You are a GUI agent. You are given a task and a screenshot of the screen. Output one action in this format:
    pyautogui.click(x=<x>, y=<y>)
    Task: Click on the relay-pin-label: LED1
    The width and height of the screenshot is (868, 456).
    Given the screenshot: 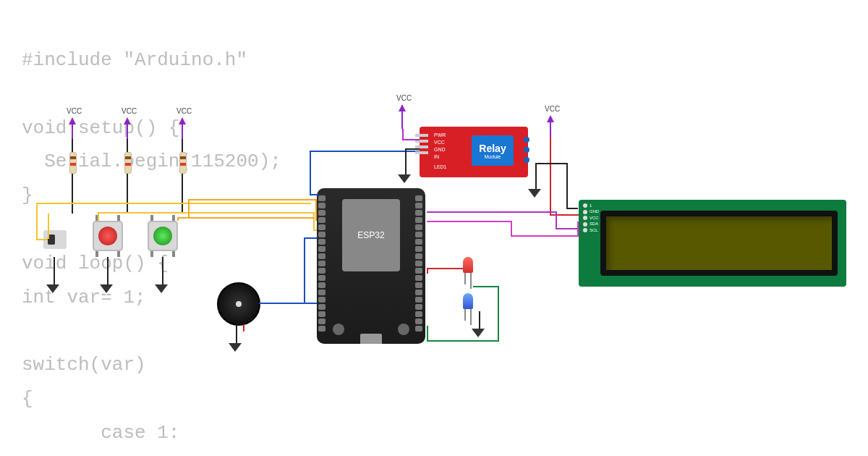 What is the action you would take?
    pyautogui.click(x=441, y=166)
    